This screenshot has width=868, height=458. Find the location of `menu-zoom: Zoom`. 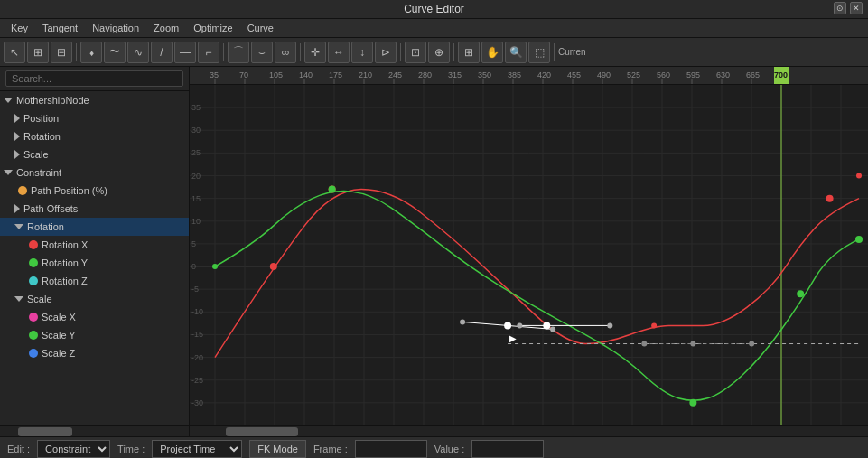

menu-zoom: Zoom is located at coordinates (166, 28).